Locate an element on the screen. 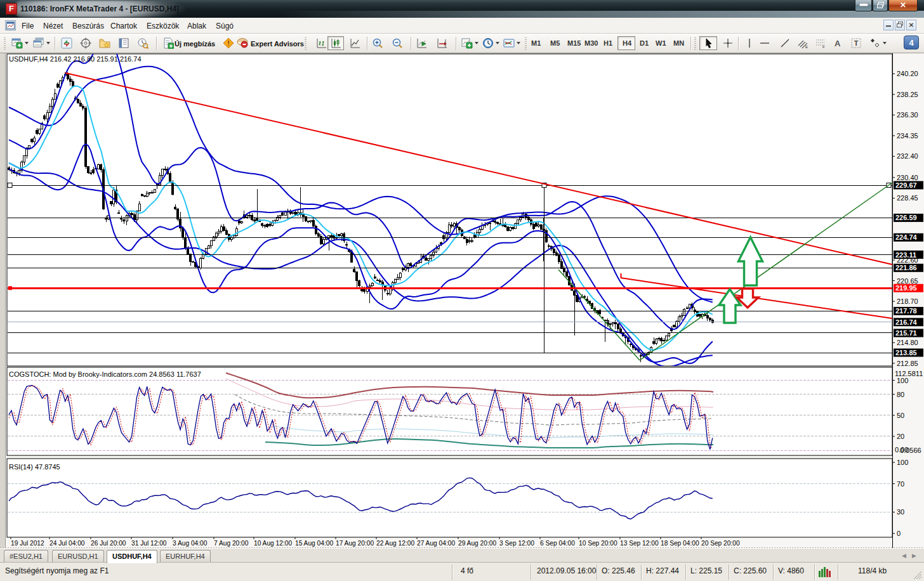  svg-text: F is located at coordinates (824, 47).